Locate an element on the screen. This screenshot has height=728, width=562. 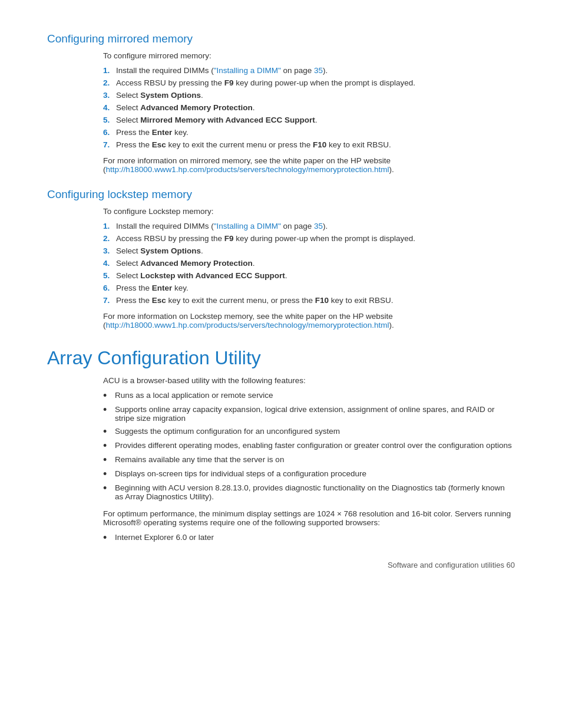
mirrored-footer: For more information on mirrored memory,… is located at coordinates (309, 165).